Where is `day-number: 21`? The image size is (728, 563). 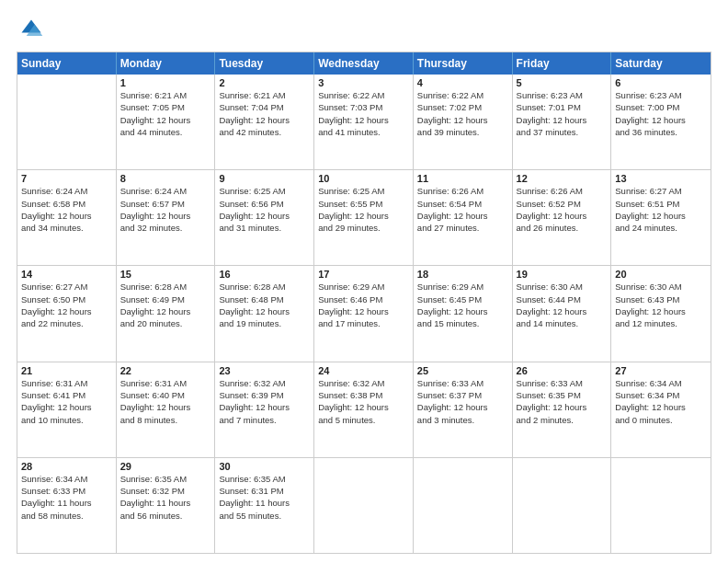
day-number: 21 is located at coordinates (66, 371).